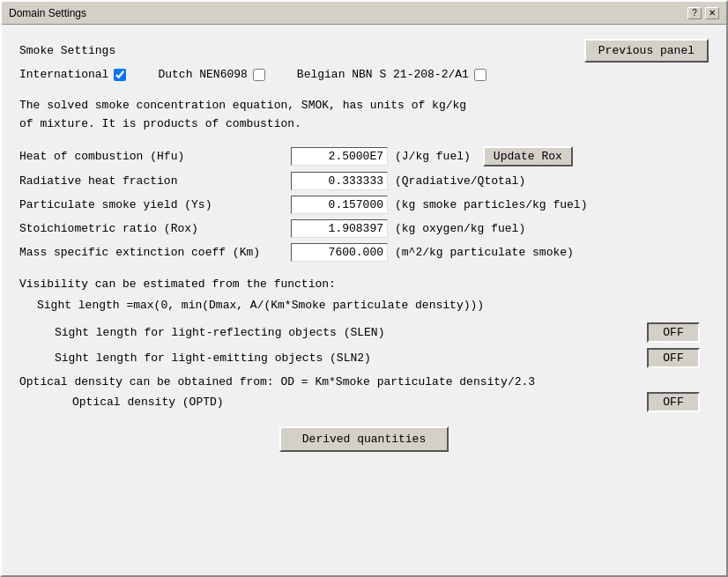 Image resolution: width=728 pixels, height=577 pixels. I want to click on field-row-3: Stoichiometric ratio (Rox)(kg oxygen/kg …, so click(364, 229).